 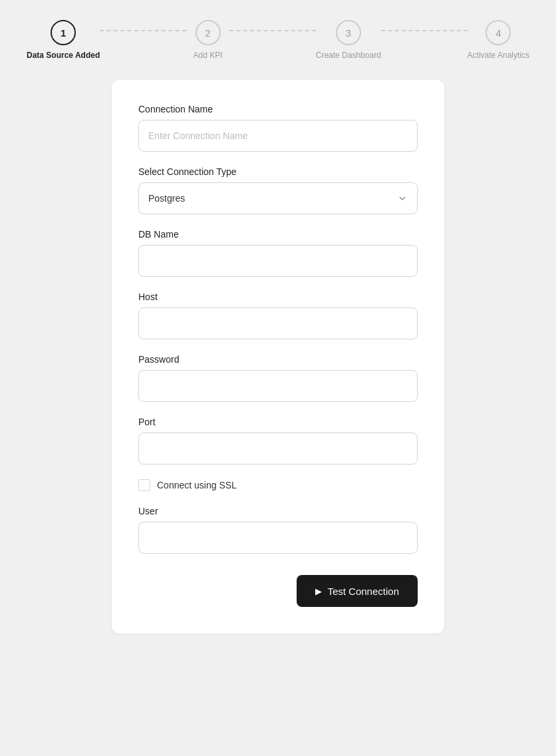 What do you see at coordinates (278, 530) in the screenshot?
I see `user-group: User` at bounding box center [278, 530].